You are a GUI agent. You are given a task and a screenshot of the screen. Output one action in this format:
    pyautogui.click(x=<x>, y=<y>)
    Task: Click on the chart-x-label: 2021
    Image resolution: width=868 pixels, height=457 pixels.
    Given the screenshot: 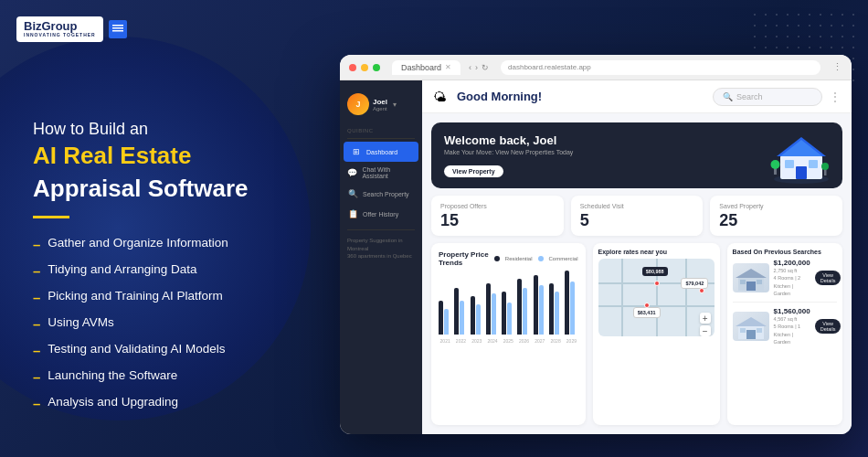 What is the action you would take?
    pyautogui.click(x=445, y=341)
    